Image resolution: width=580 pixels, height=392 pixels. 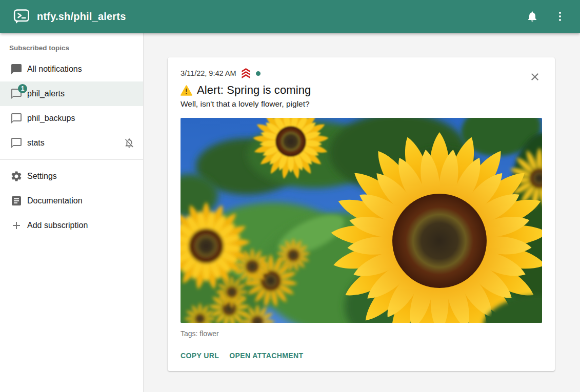 I want to click on notifications-bell-icon, so click(x=532, y=16).